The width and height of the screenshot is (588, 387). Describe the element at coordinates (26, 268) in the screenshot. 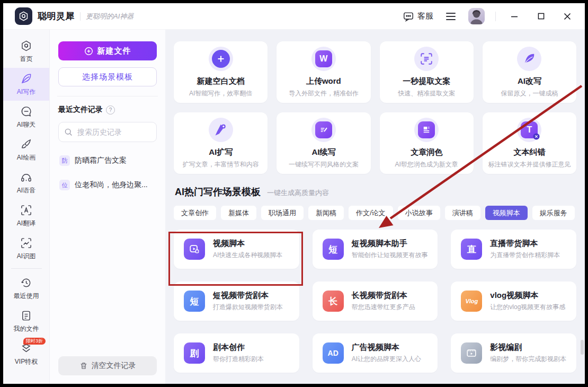

I see `sidebar-divider` at that location.